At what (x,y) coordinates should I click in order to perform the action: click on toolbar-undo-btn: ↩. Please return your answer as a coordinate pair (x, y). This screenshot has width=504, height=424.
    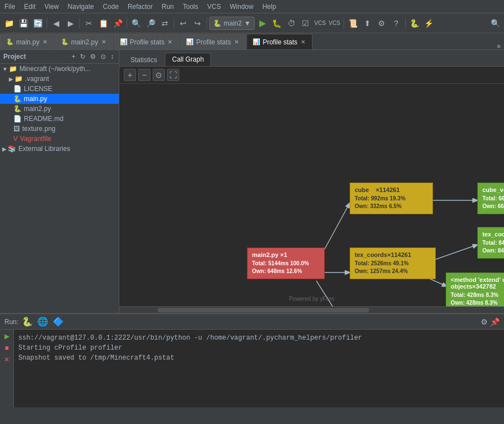
    Looking at the image, I should click on (183, 23).